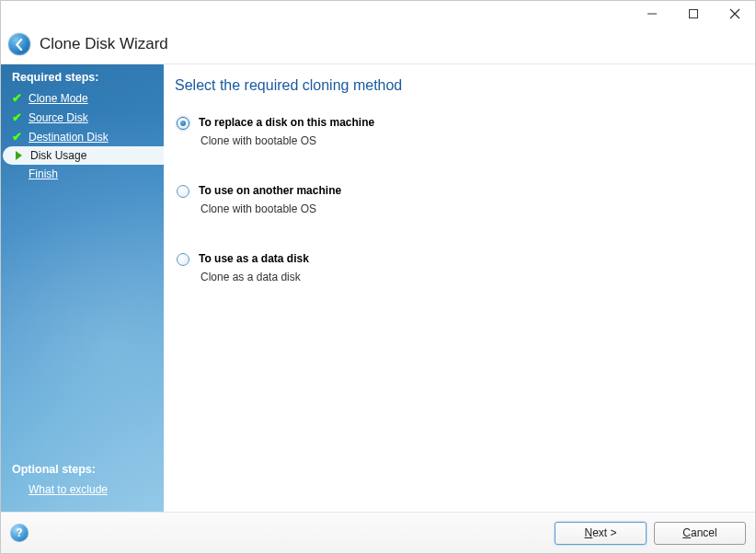 This screenshot has height=554, width=756. Describe the element at coordinates (454, 132) in the screenshot. I see `option-same-machine: To replace a disk on this machine Clone …` at that location.